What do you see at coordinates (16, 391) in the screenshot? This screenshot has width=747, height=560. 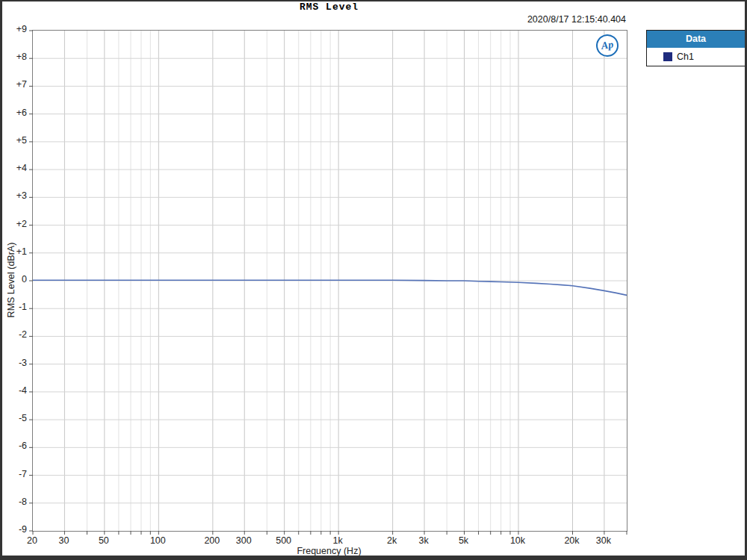 I see `y-tick-label: -4` at bounding box center [16, 391].